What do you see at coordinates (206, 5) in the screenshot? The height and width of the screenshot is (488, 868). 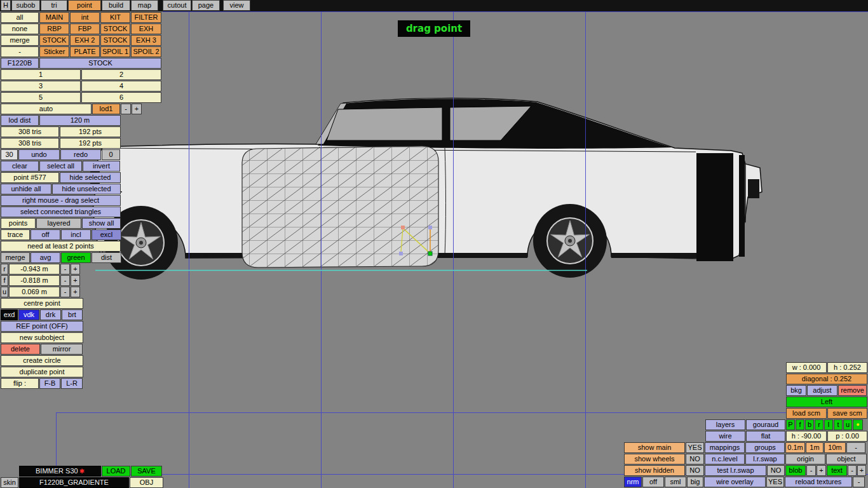 I see `page-button: page` at bounding box center [206, 5].